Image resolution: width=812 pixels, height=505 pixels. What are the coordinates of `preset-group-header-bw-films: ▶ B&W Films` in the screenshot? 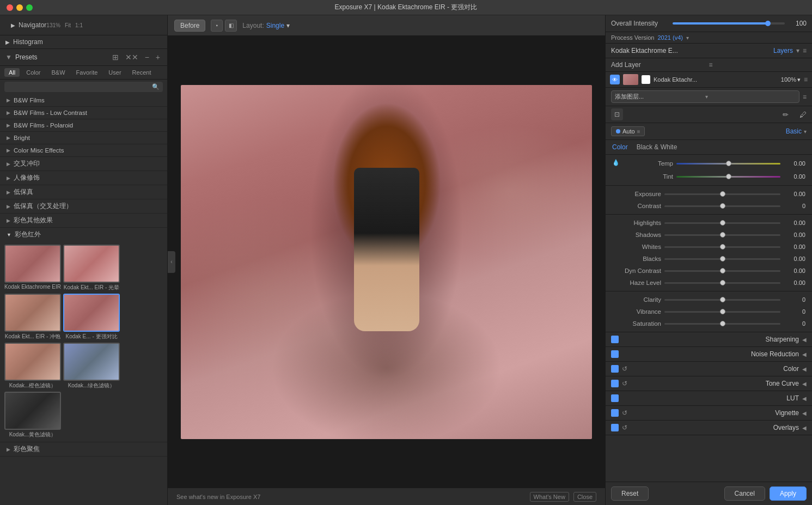 It's located at (84, 100).